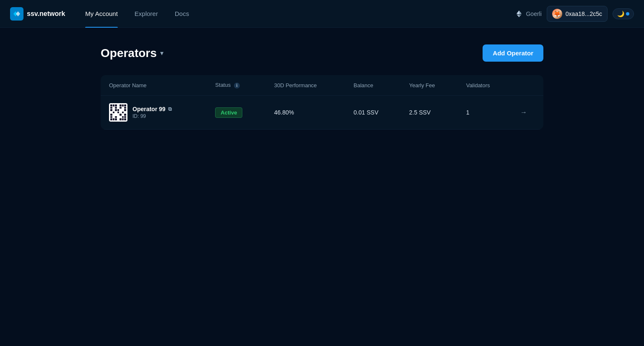 This screenshot has width=644, height=346. I want to click on page-title-area: Operators ▾, so click(132, 53).